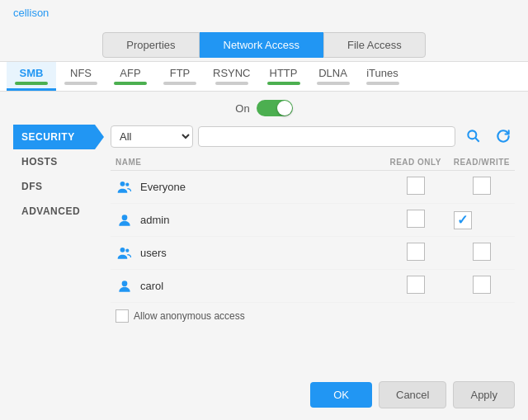 The image size is (528, 420). Describe the element at coordinates (375, 45) in the screenshot. I see `tab-file-access: File Access` at that location.